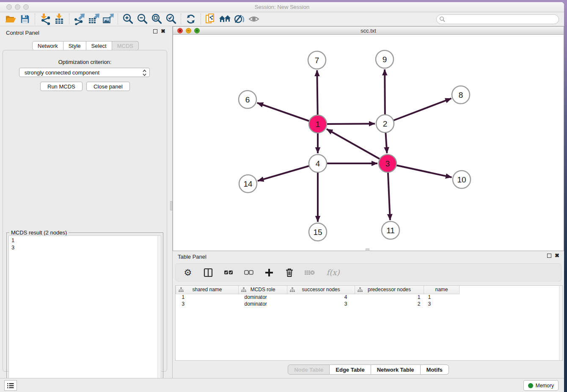 The image size is (567, 392). Describe the element at coordinates (128, 19) in the screenshot. I see `zoom-in-button` at that location.